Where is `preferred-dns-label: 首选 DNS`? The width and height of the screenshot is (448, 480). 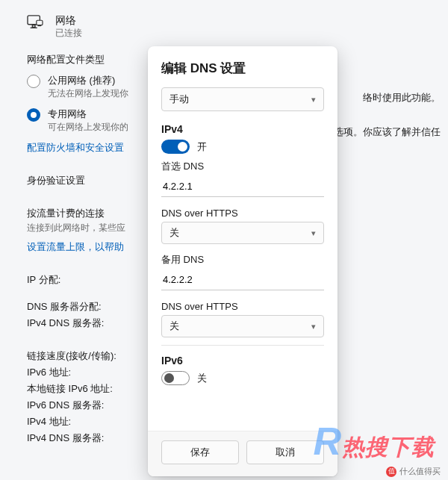
preferred-dns-label: 首选 DNS is located at coordinates (243, 166).